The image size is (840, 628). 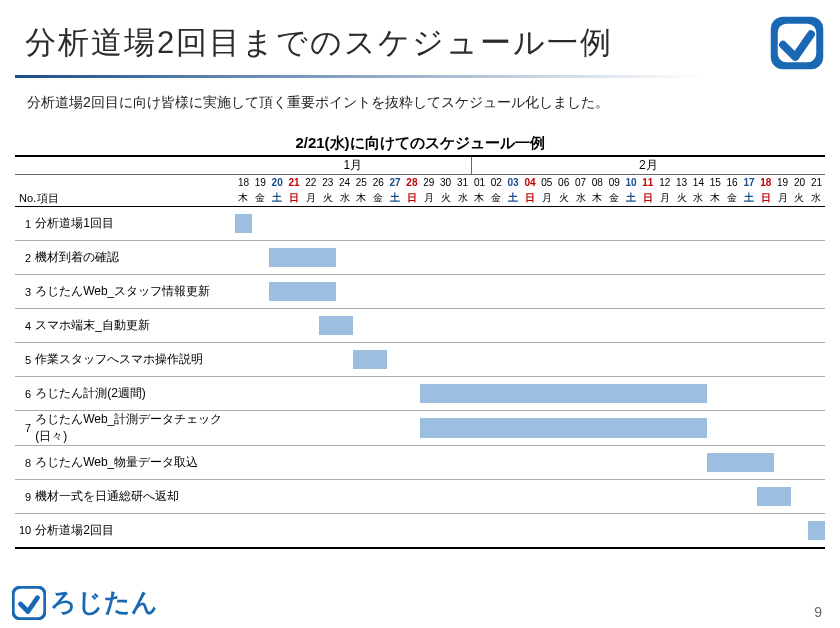 What do you see at coordinates (278, 183) in the screenshot?
I see `gantt-date: 20` at bounding box center [278, 183].